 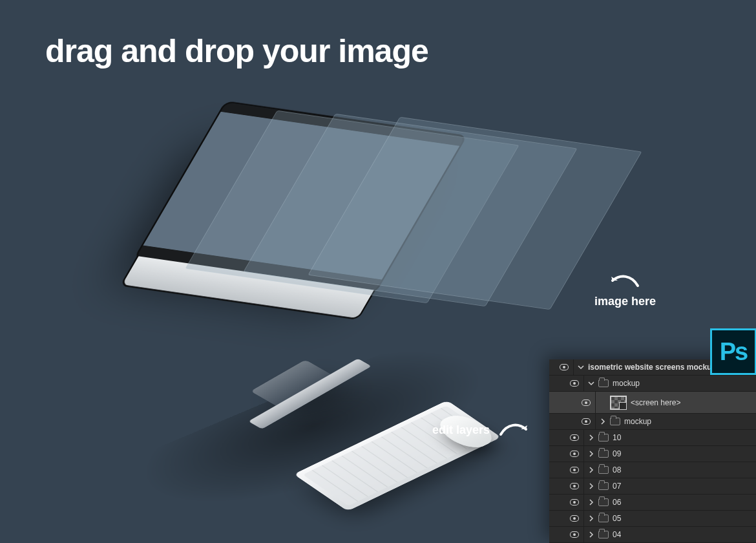 I want to click on layer-row: 07, so click(x=653, y=486).